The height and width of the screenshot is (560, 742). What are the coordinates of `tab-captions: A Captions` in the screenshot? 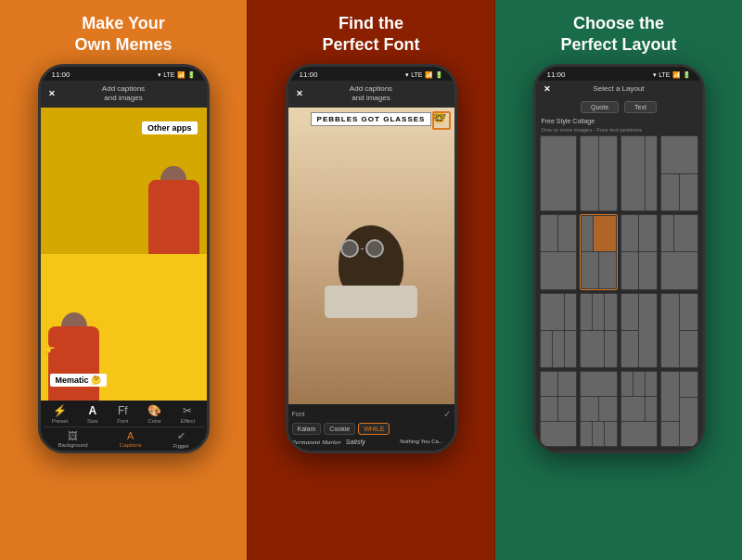 It's located at (131, 439).